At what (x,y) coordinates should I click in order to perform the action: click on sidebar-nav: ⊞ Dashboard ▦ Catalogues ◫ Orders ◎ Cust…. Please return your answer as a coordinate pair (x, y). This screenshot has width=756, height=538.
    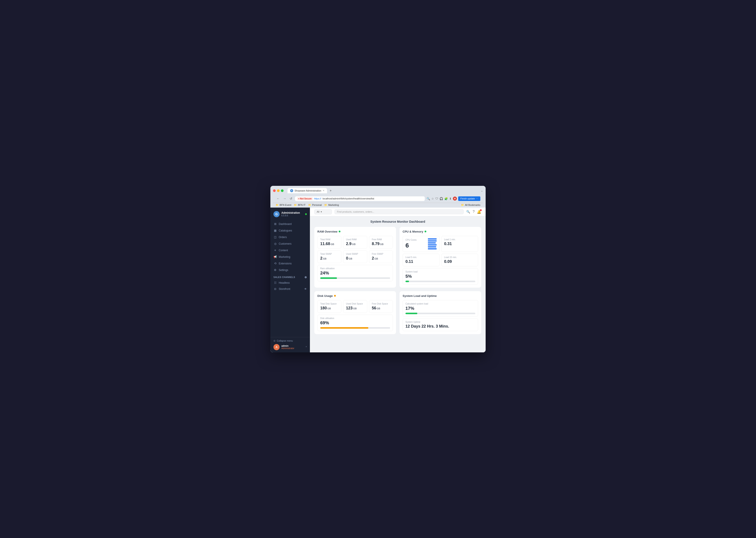
    Looking at the image, I should click on (290, 278).